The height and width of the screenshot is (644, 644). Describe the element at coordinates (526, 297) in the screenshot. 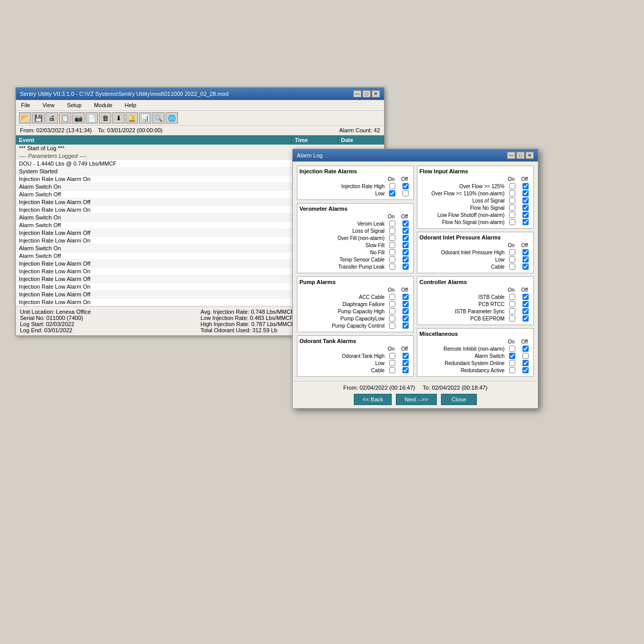

I see `istb-cable-off-cb` at that location.